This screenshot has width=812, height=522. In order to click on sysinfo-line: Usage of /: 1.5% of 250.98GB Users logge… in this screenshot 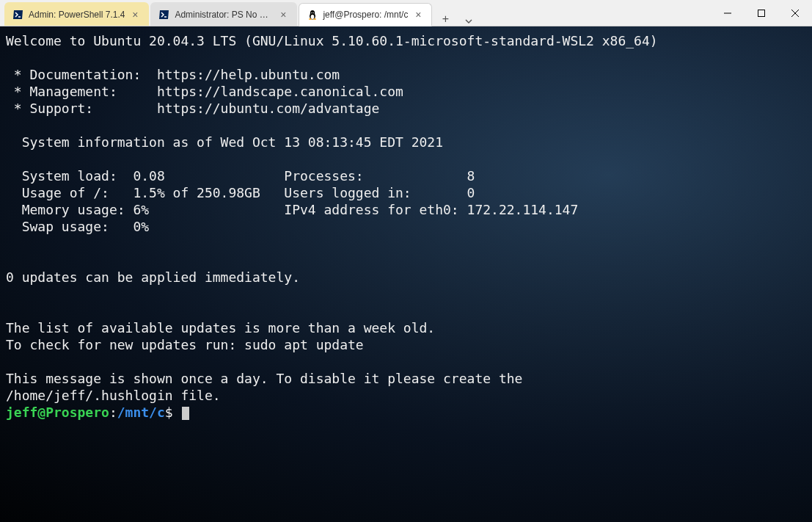, I will do `click(241, 192)`.